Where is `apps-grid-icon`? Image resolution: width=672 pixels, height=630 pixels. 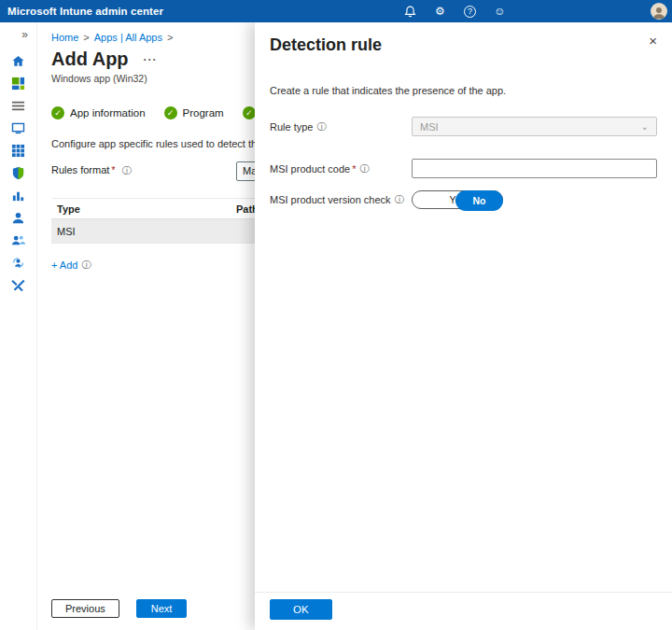
apps-grid-icon is located at coordinates (19, 151).